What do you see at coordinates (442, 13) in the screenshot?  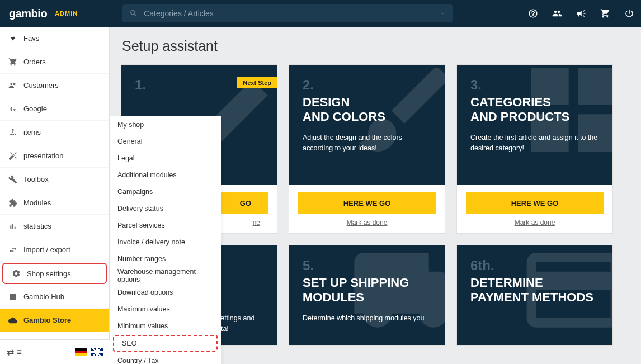 I see `chevron-down-icon` at bounding box center [442, 13].